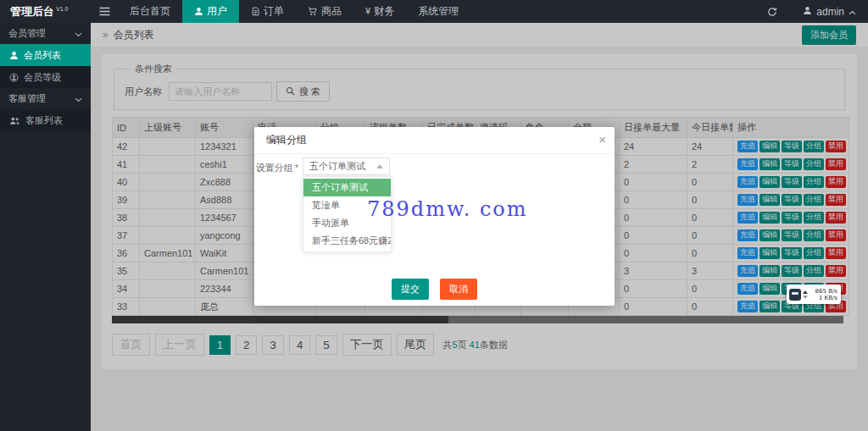 This screenshot has width=868, height=431. Describe the element at coordinates (46, 120) in the screenshot. I see `sidebar-item-1-0: 客服列表` at that location.